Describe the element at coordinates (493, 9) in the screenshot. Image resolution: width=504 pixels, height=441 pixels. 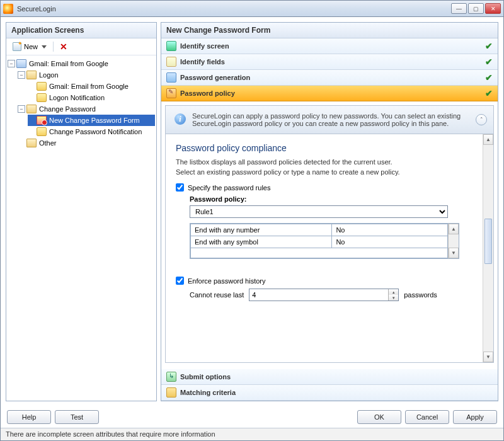
I see `close-button: ✕` at that location.